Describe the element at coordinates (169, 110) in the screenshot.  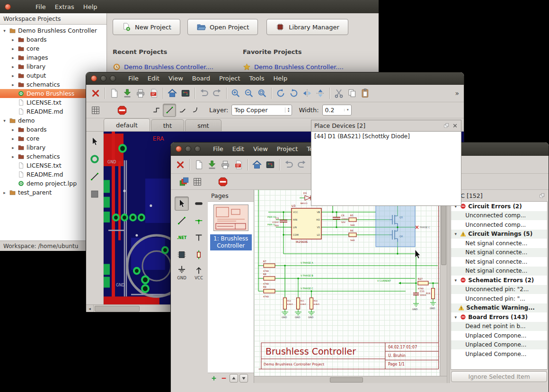
I see `wire-mode-45-button` at that location.